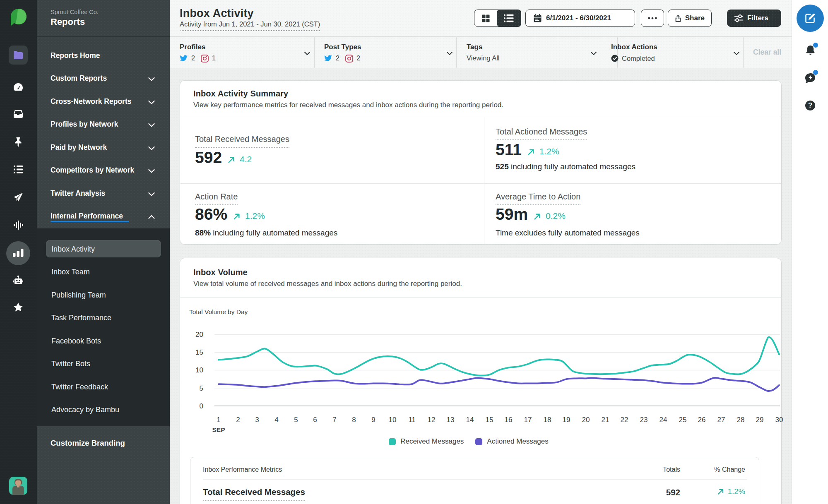  What do you see at coordinates (354, 420) in the screenshot?
I see `svg-text: 8` at bounding box center [354, 420].